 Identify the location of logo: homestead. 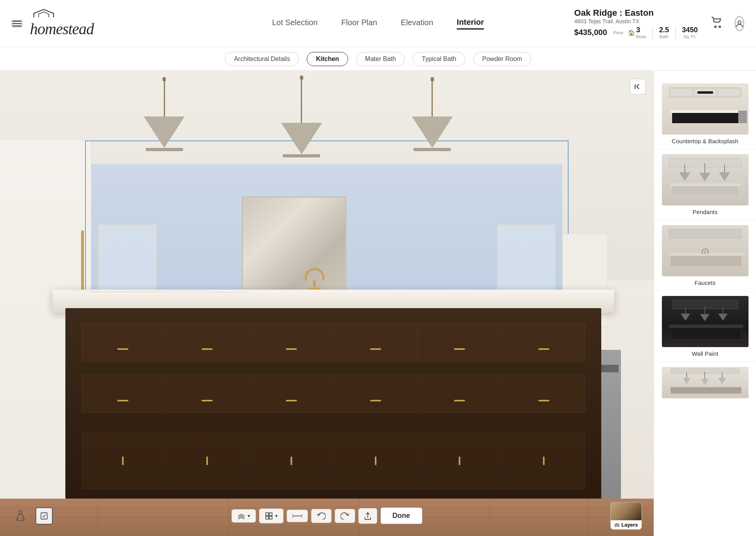
(62, 24).